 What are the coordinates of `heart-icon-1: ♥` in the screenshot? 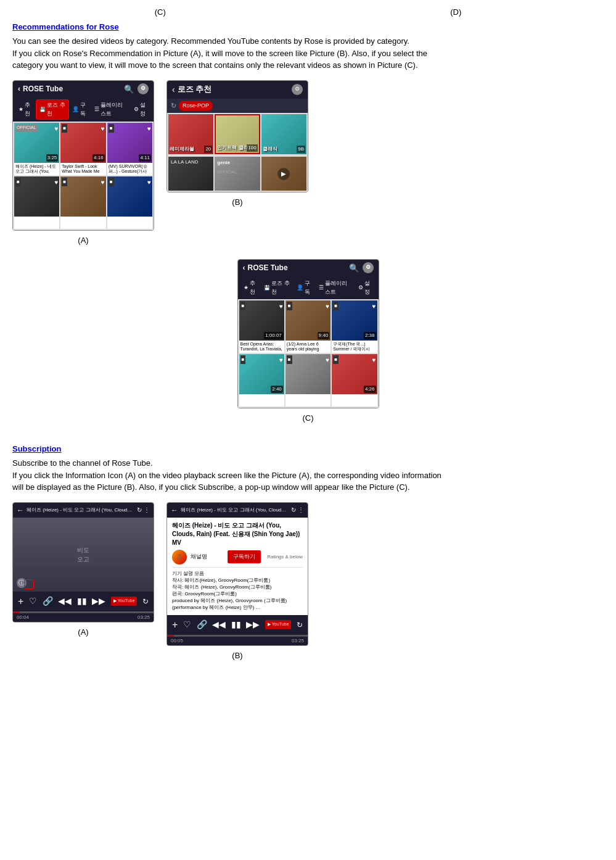 It's located at (56, 128).